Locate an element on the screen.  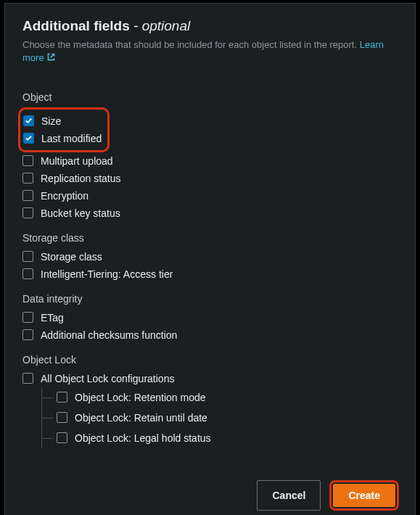
group-label-storage-class: Storage class is located at coordinates (210, 238).